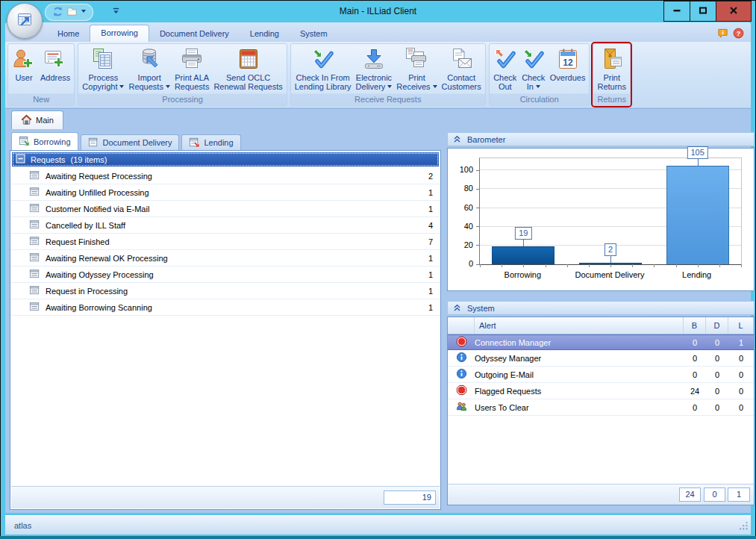 The image size is (756, 539). Describe the element at coordinates (225, 160) in the screenshot. I see `requests-group-header: Requests (19 items)` at that location.